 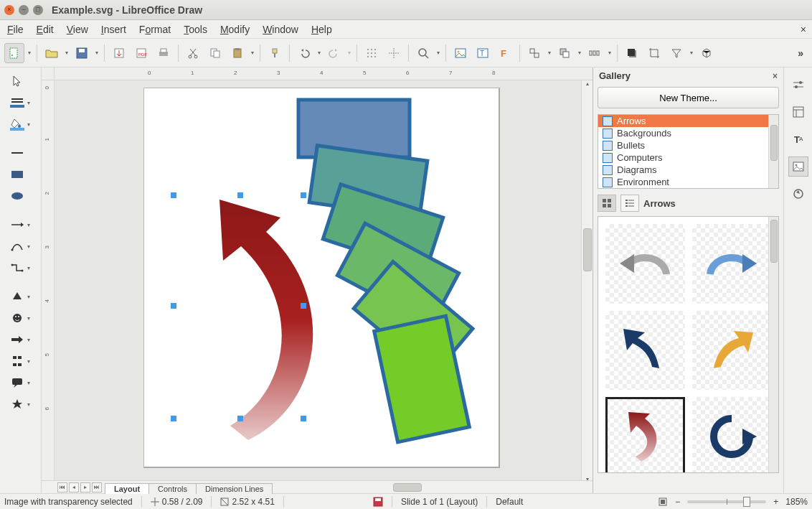 What do you see at coordinates (798, 85) in the screenshot?
I see `sidebar-settings-icon` at bounding box center [798, 85].